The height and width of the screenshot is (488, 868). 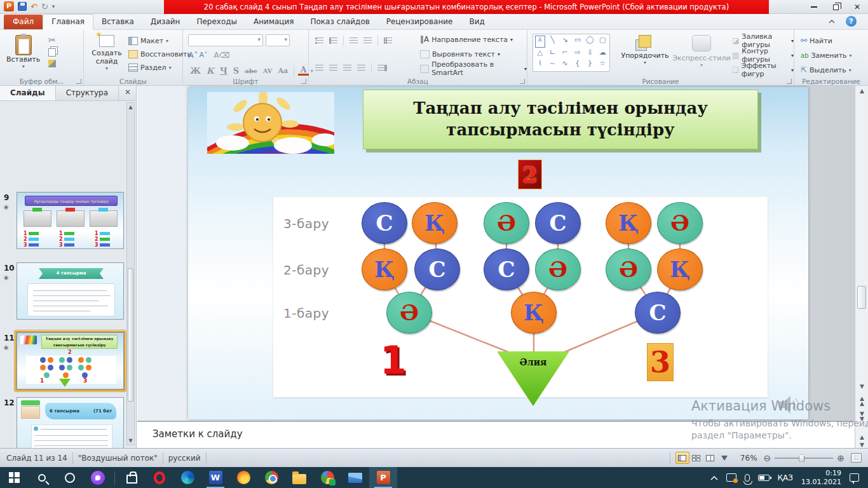 What do you see at coordinates (578, 53) in the screenshot?
I see `shape-right-arrow-icon: ⇨` at bounding box center [578, 53].